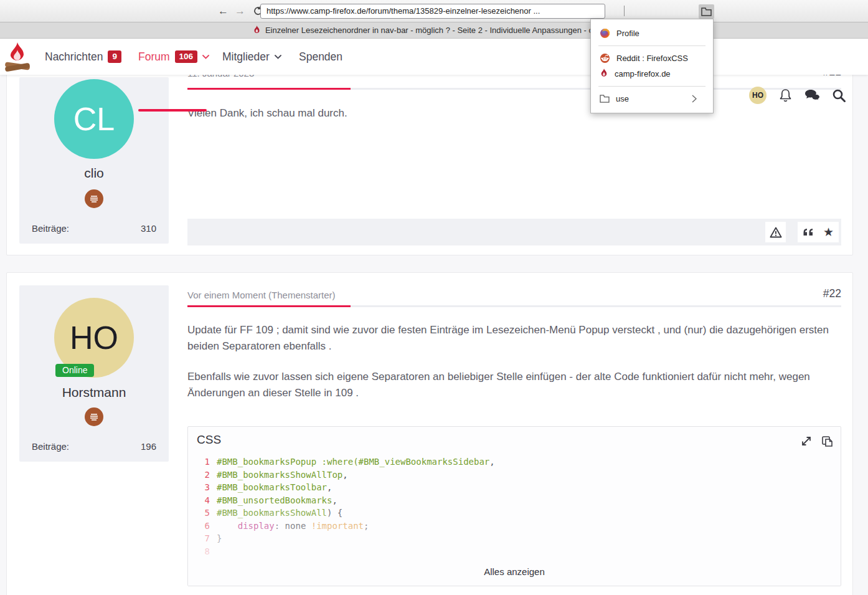 The height and width of the screenshot is (595, 868). Describe the element at coordinates (514, 338) in the screenshot. I see `post-text: Update für FF 109 ; damit sind wie zuvor…` at that location.